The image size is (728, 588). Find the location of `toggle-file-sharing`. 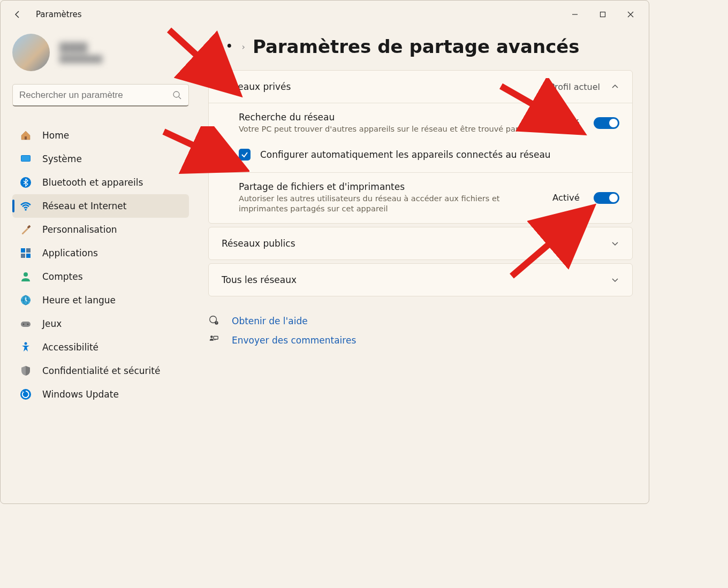

toggle-file-sharing is located at coordinates (606, 198).